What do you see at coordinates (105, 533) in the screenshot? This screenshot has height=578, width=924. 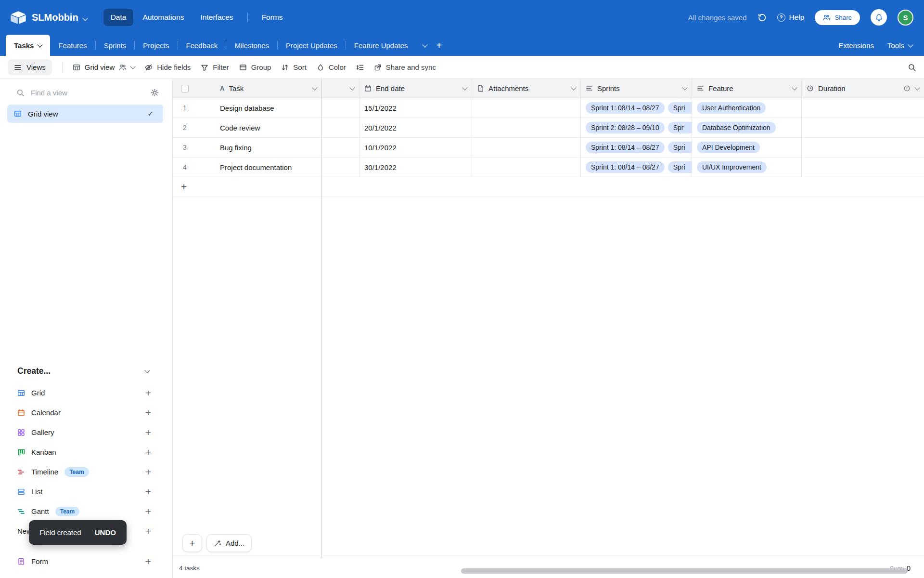 I see `undo-button: UNDO` at bounding box center [105, 533].